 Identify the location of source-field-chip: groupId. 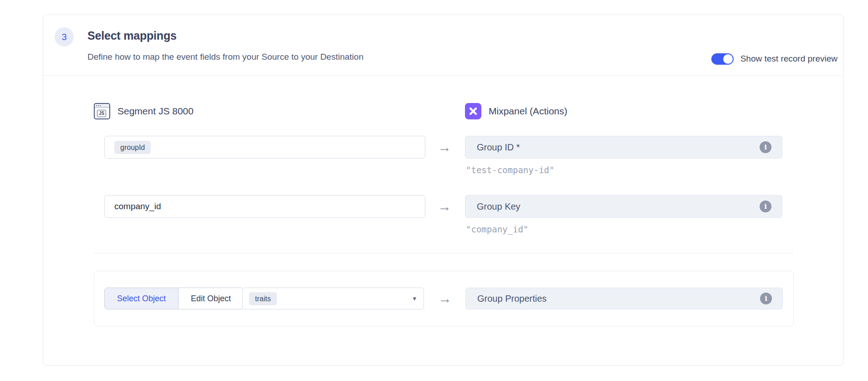
(133, 148).